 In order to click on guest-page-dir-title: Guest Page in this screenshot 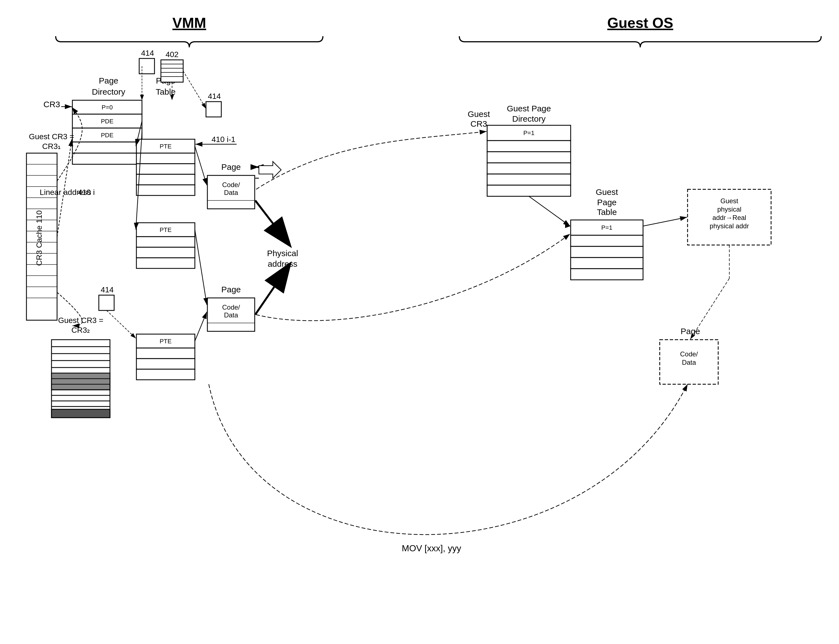, I will do `click(529, 108)`.